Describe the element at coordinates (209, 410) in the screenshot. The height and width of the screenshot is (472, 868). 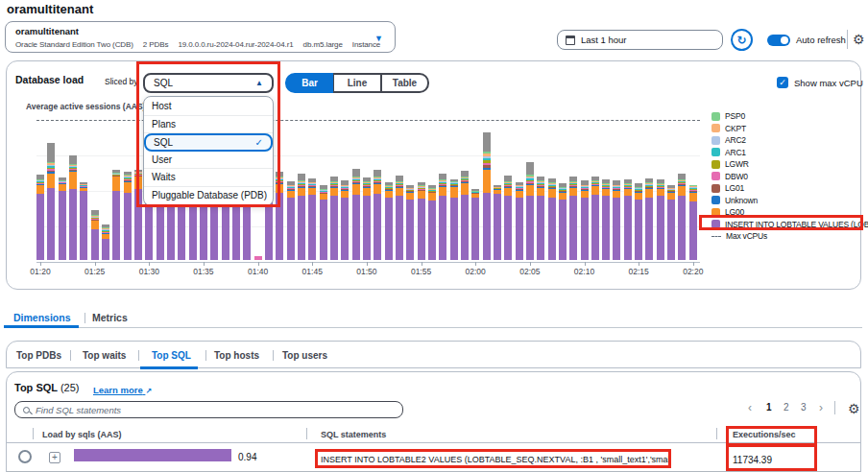
I see `sql-search-input: Find SQL statements` at that location.